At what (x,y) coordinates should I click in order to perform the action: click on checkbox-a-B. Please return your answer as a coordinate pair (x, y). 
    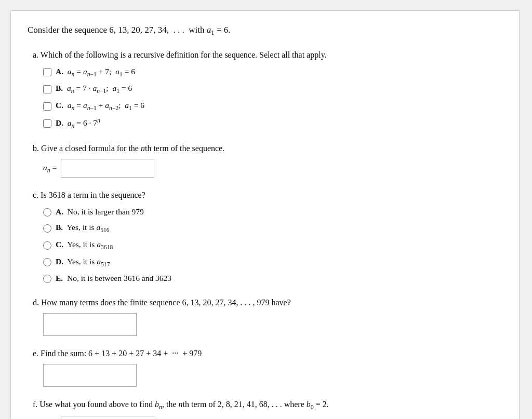
    Looking at the image, I should click on (47, 89).